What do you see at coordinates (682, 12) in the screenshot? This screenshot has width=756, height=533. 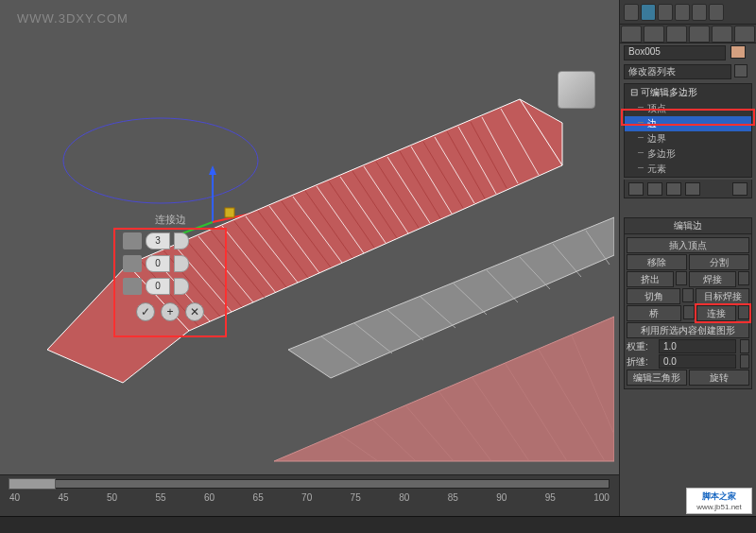 I see `tool-motion` at bounding box center [682, 12].